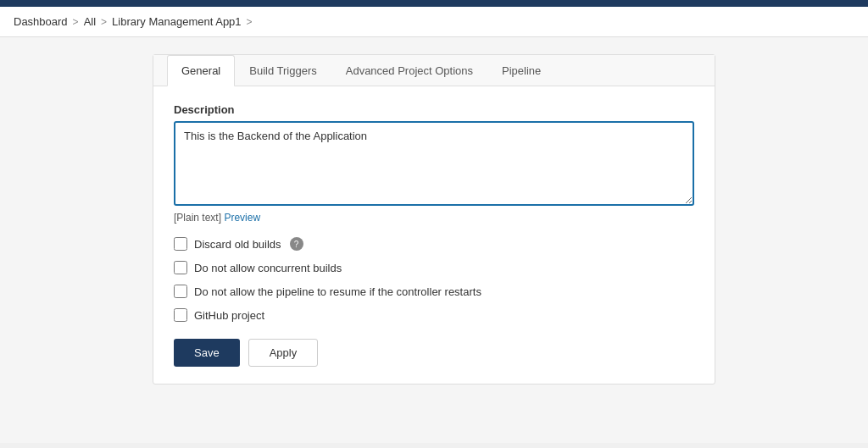  Describe the element at coordinates (297, 244) in the screenshot. I see `help-icon-discard: ?` at that location.